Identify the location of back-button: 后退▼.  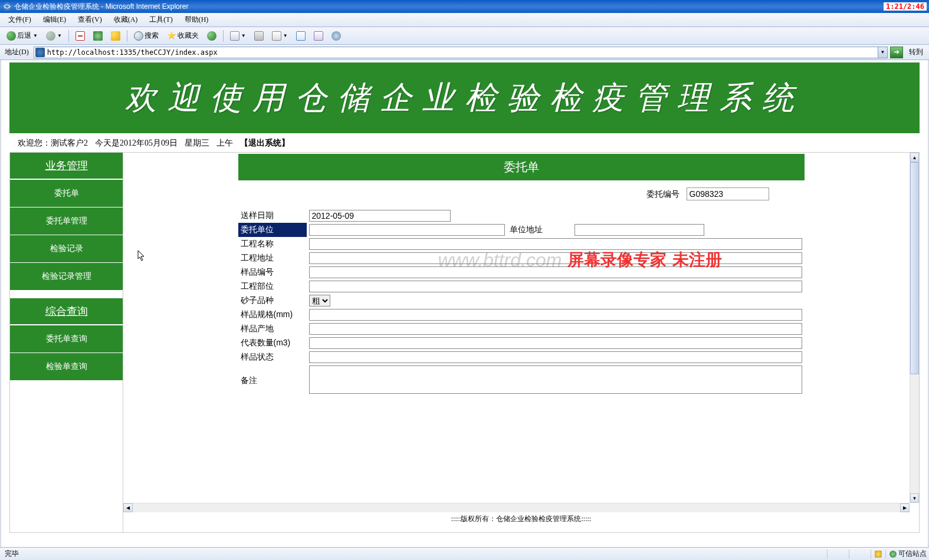
(22, 35).